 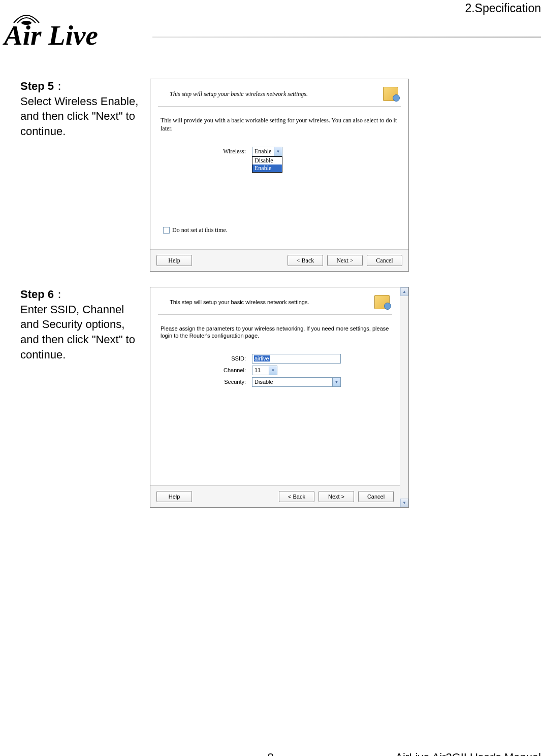 I want to click on step6-wizard-title: This step will setup your basic wireless…, so click(x=267, y=302).